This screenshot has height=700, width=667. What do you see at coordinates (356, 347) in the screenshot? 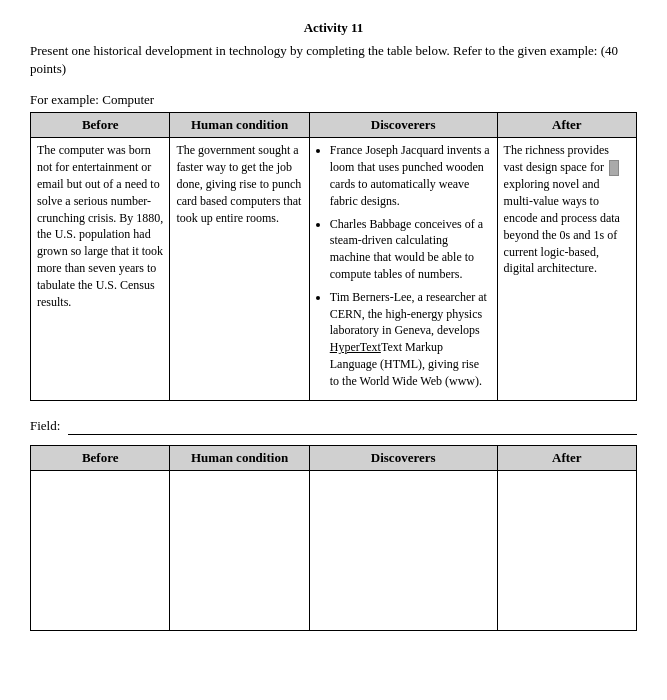
I see `hypertext-underline: HyperText` at bounding box center [356, 347].